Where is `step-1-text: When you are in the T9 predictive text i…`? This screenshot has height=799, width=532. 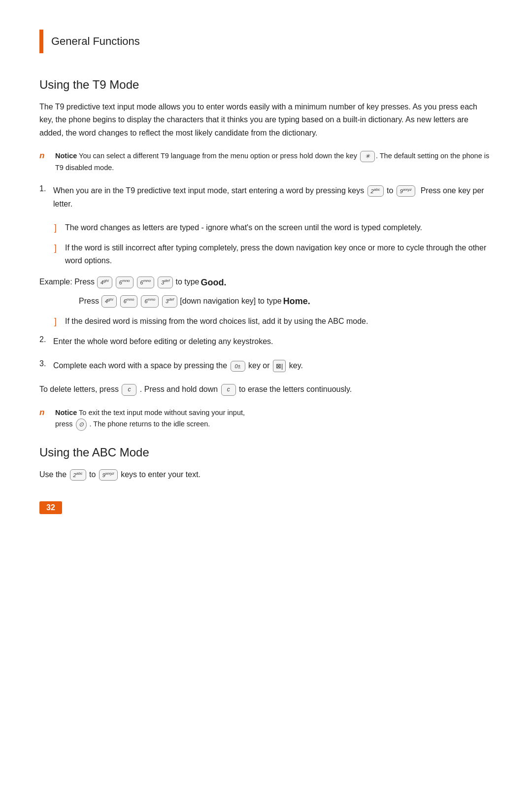
step-1-text: When you are in the T9 predictive text i… is located at coordinates (273, 197).